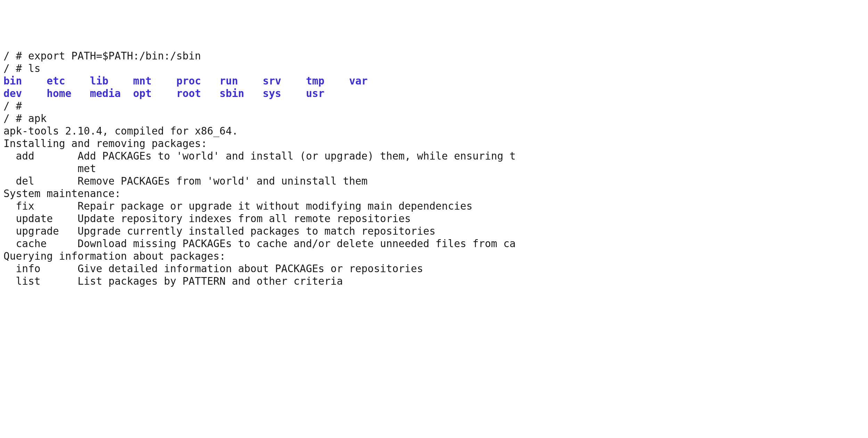 The image size is (868, 438). What do you see at coordinates (434, 181) in the screenshot?
I see `apk-del: del Remove PACKAGEs from 'world' and uni…` at bounding box center [434, 181].